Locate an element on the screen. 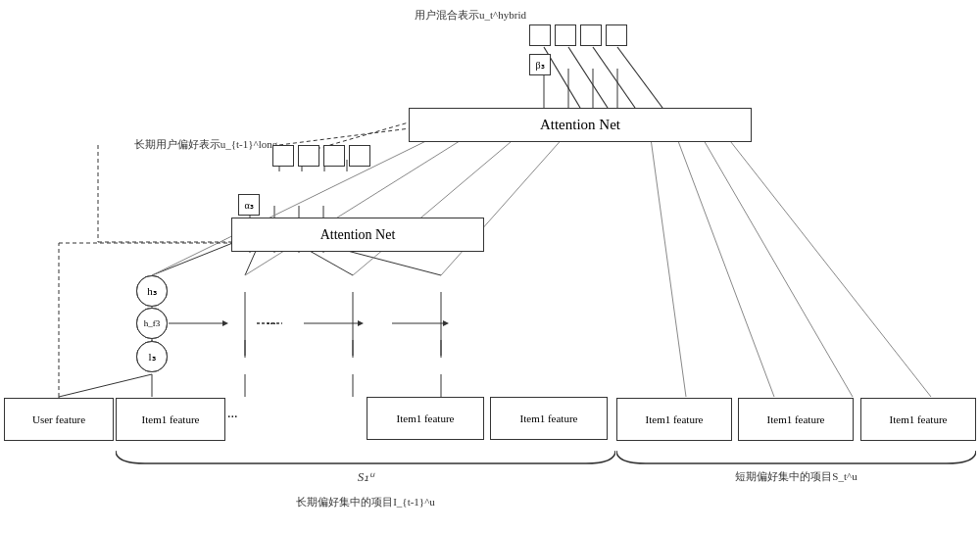  attention-net-top: Attention Net is located at coordinates (580, 125).